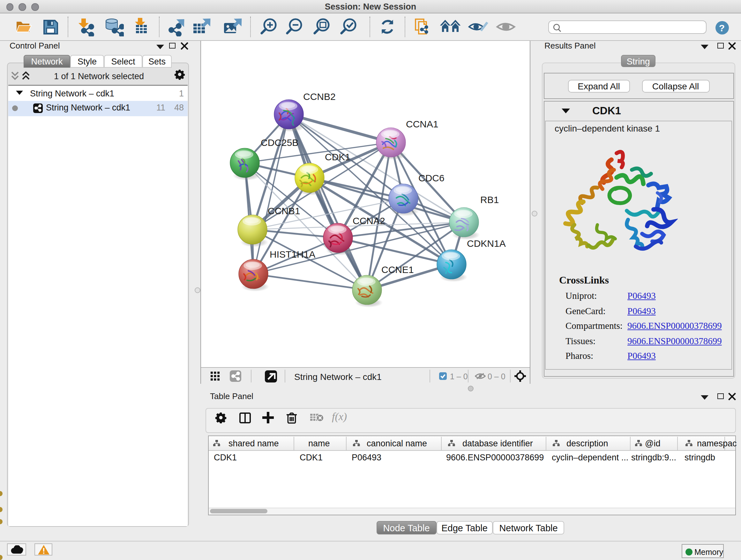 This screenshot has height=560, width=741. Describe the element at coordinates (369, 221) in the screenshot. I see `svg-text: CCNA2` at that location.